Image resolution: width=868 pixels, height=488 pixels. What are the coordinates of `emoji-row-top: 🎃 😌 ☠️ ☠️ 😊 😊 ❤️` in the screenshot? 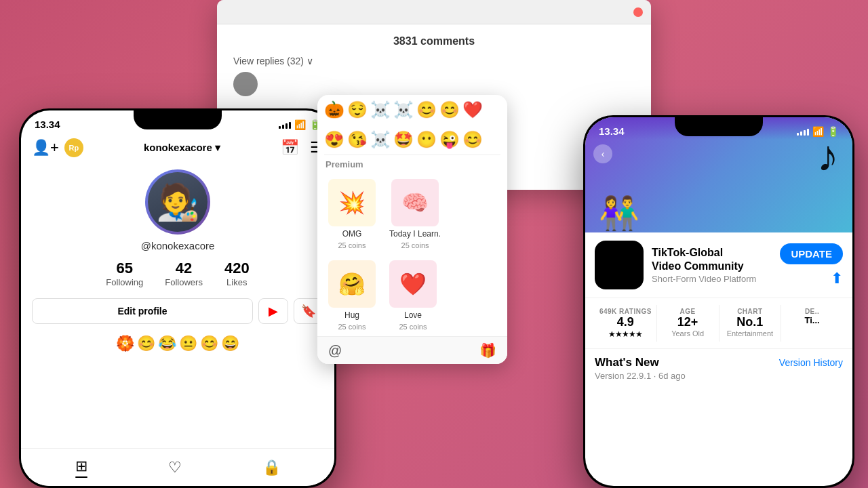 It's located at (412, 110).